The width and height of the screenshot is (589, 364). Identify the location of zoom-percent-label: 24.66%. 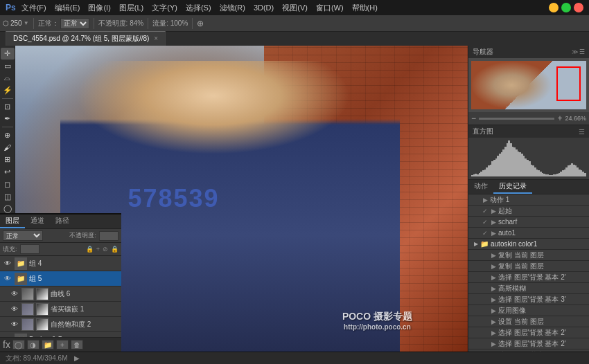
(575, 118).